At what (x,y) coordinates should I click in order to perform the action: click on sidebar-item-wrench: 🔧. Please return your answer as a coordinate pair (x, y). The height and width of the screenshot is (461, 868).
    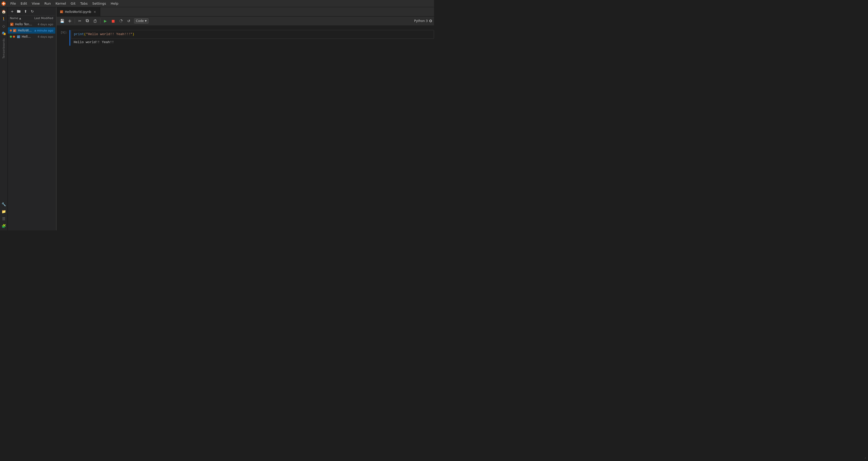
    Looking at the image, I should click on (4, 204).